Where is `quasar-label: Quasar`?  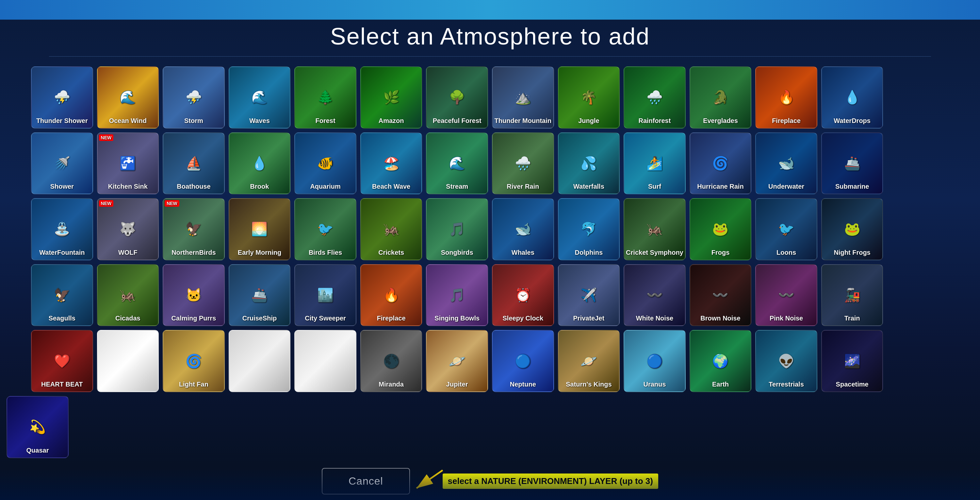 quasar-label: Quasar is located at coordinates (38, 450).